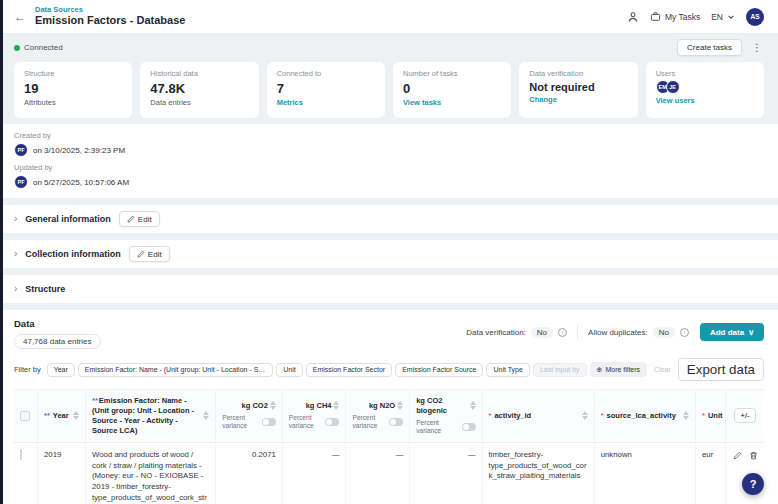  What do you see at coordinates (578, 100) in the screenshot?
I see `change-link: Change` at bounding box center [578, 100].